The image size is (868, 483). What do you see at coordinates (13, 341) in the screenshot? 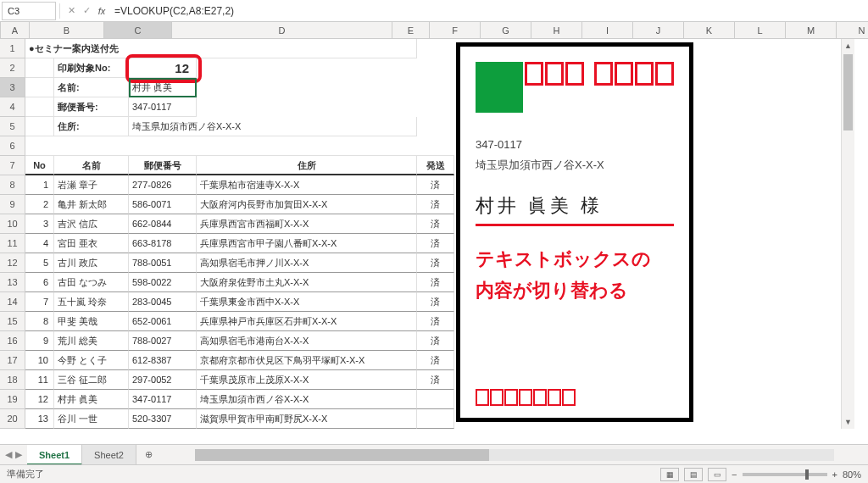
I see `row-header-16: 16` at bounding box center [13, 341].